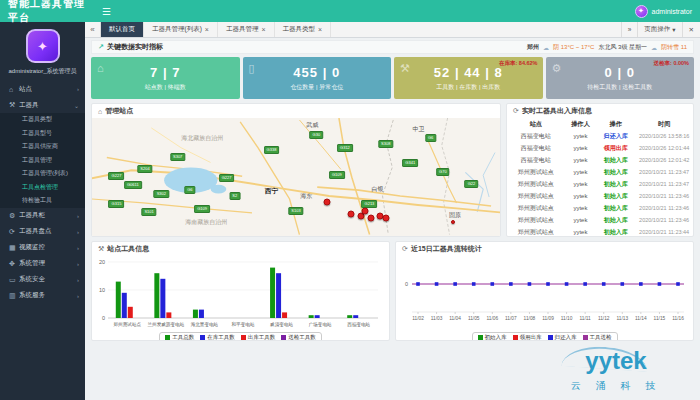 This screenshot has width=700, height=400. I want to click on table-header: 站点操作人操作时间, so click(600, 124).